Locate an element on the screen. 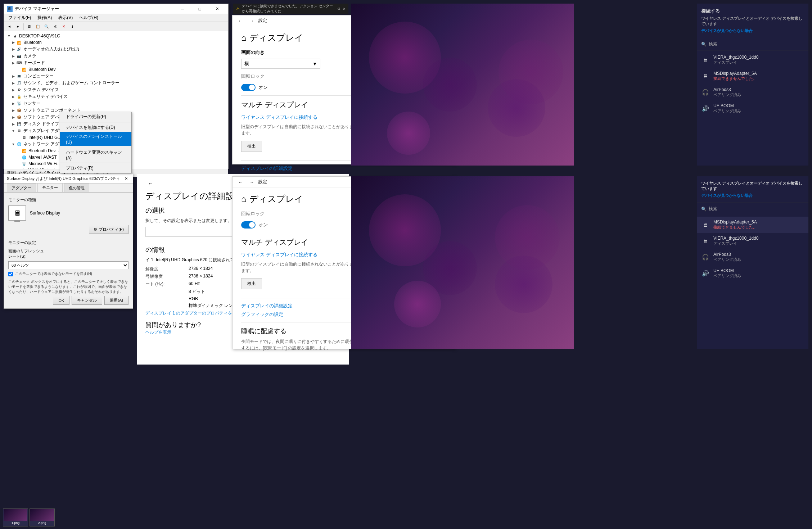 This screenshot has width=812, height=529. panel-title-top: 接続する is located at coordinates (753, 11).